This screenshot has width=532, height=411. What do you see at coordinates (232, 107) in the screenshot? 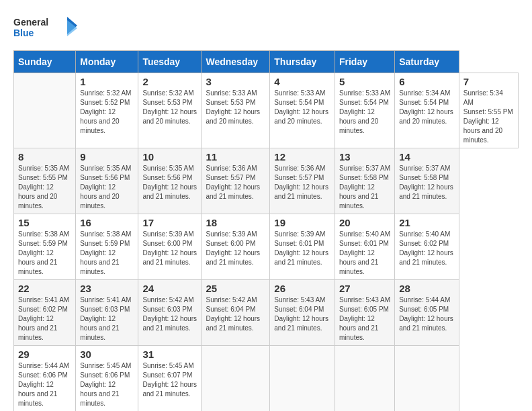
I see `day-info: Sunrise: 5:33 AMSunset: 5:53 PMDaylight:…` at bounding box center [232, 107].